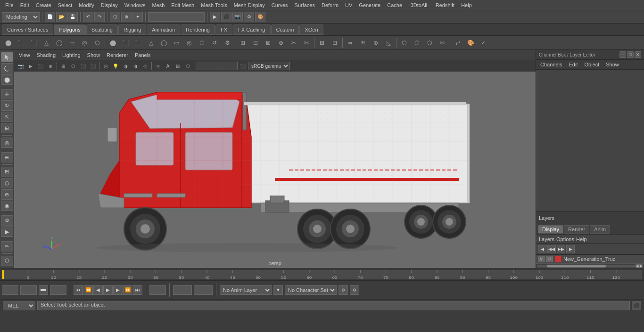 This screenshot has width=644, height=332. What do you see at coordinates (483, 43) in the screenshot?
I see `cleanup-btn: ✓` at bounding box center [483, 43].